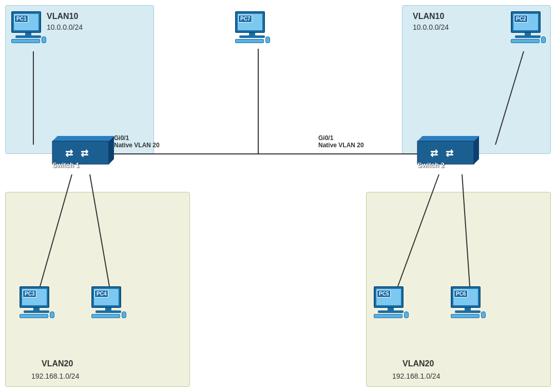  What do you see at coordinates (57, 364) in the screenshot?
I see `vlan20-left-label: VLAN20` at bounding box center [57, 364].